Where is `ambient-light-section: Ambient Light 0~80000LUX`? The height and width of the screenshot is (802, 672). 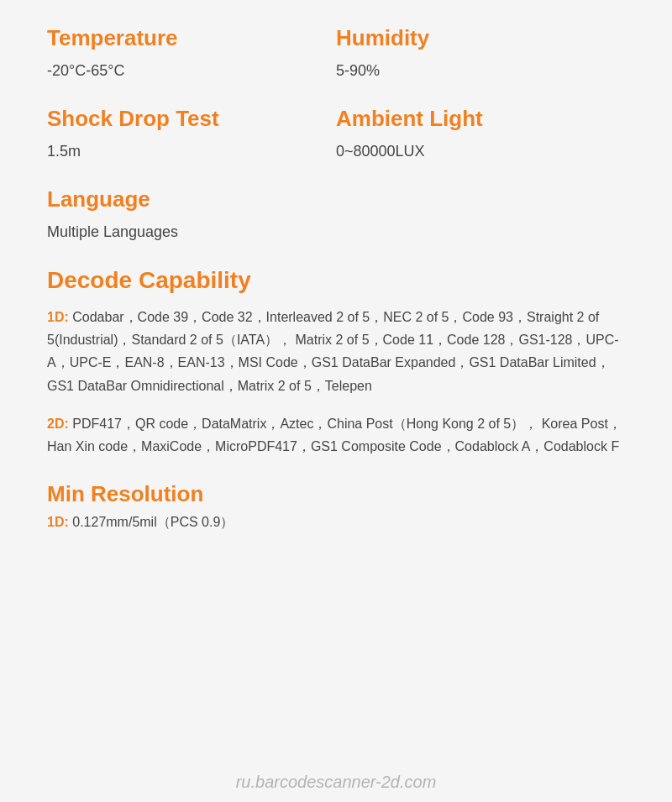 ambient-light-section: Ambient Light 0~80000LUX is located at coordinates (480, 134).